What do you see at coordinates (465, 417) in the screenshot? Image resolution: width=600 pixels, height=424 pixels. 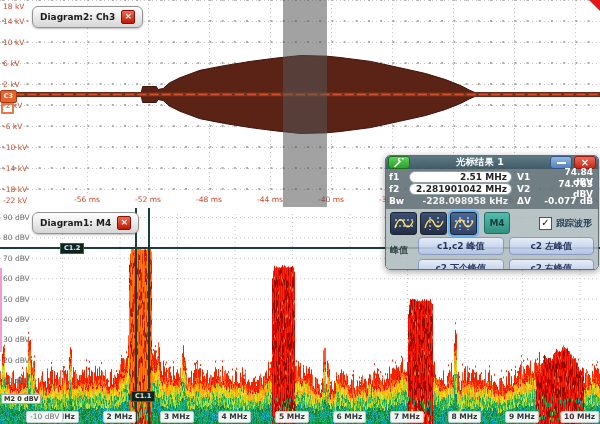 I see `bottom-x-label: 8 MHz` at bounding box center [465, 417].